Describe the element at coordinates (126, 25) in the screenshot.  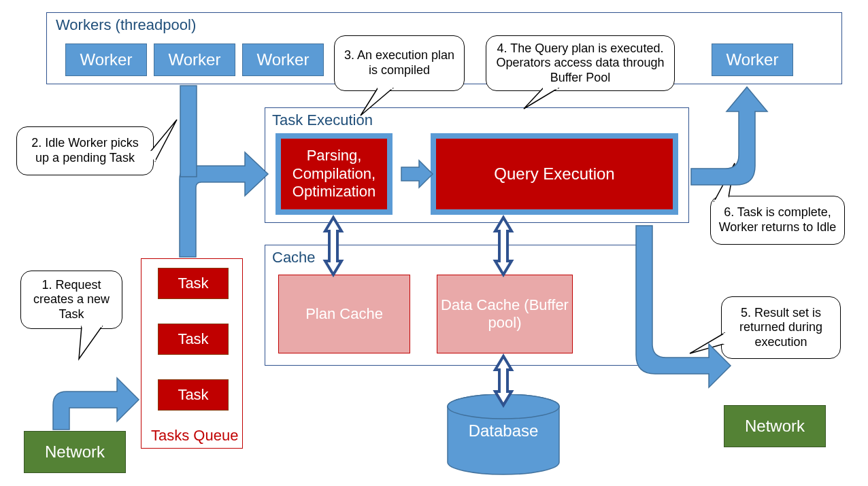
I see `workers-title: Workers (threadpool)` at that location.